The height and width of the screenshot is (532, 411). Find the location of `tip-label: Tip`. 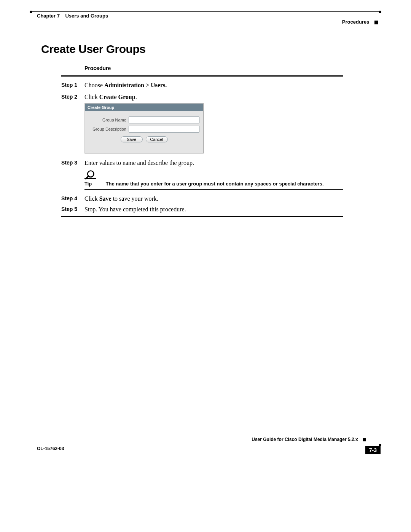

tip-label: Tip is located at coordinates (94, 184).